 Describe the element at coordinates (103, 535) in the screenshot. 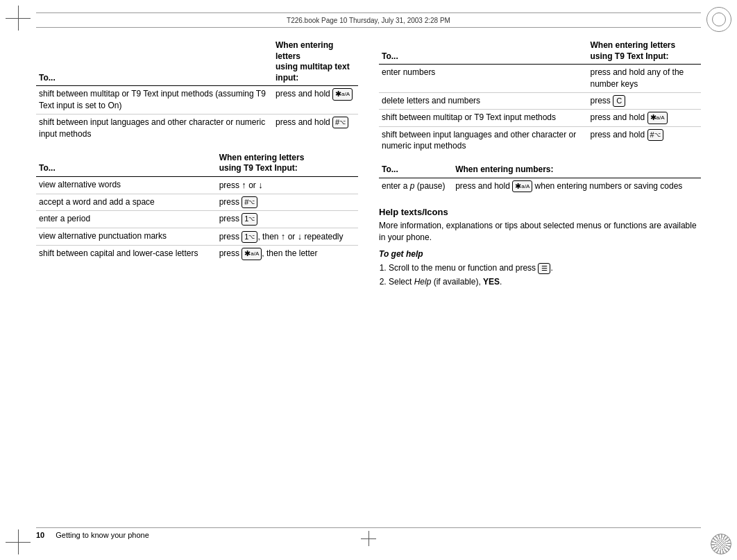

I see `footer-title: Getting to know your phone` at that location.